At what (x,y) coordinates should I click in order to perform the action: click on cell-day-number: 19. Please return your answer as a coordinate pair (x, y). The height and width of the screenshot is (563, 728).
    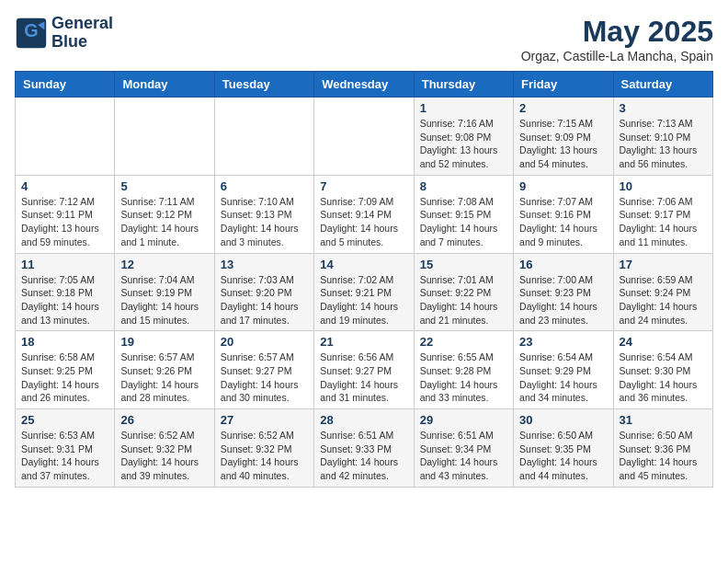
    Looking at the image, I should click on (164, 342).